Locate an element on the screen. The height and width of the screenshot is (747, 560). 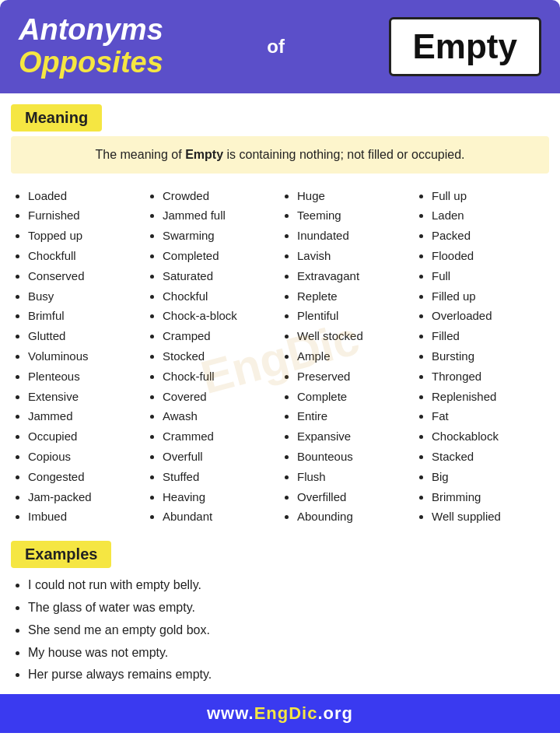
list-item: Overloaded is located at coordinates (488, 316).